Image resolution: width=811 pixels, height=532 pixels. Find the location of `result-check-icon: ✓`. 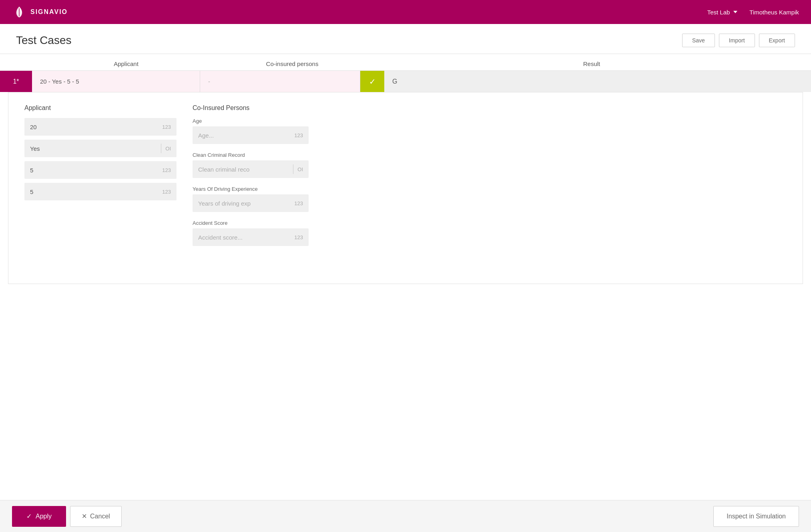

result-check-icon: ✓ is located at coordinates (372, 82).